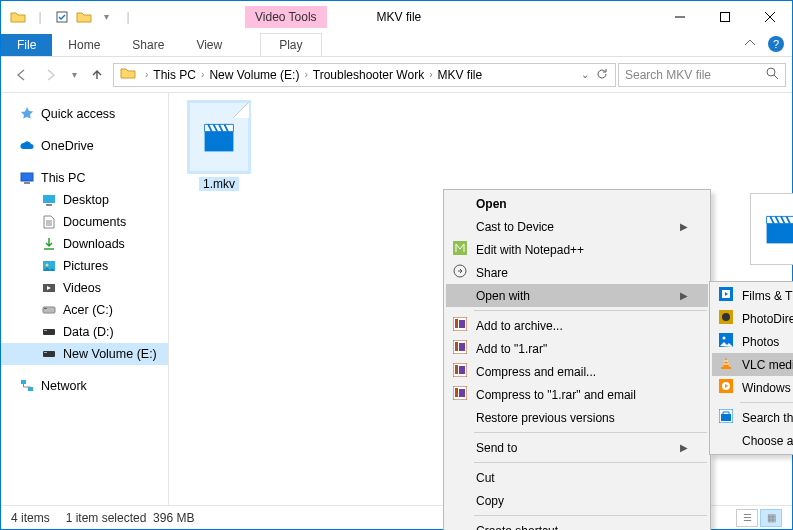 This screenshot has height=530, width=793. What do you see at coordinates (668, 75) in the screenshot?
I see `search-placeholder: Search MKV file` at bounding box center [668, 75].